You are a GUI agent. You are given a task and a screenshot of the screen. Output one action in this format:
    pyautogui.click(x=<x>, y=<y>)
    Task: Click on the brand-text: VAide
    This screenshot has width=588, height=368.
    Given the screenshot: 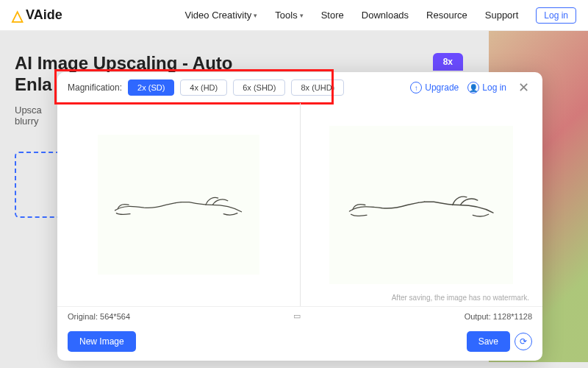 What is the action you would take?
    pyautogui.click(x=44, y=15)
    